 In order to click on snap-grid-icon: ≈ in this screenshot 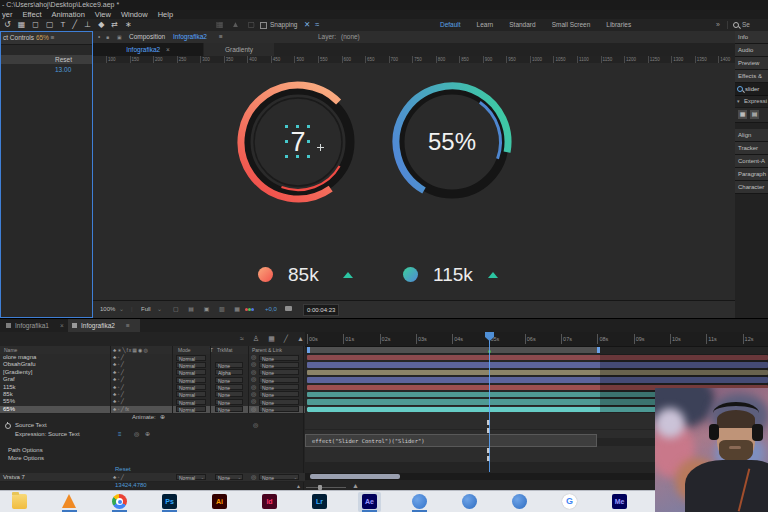, I will do `click(317, 25)`.